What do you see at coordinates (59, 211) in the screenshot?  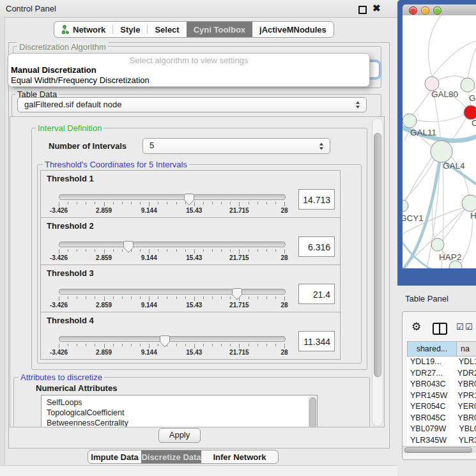 I see `tick-label: -3.426` at bounding box center [59, 211].